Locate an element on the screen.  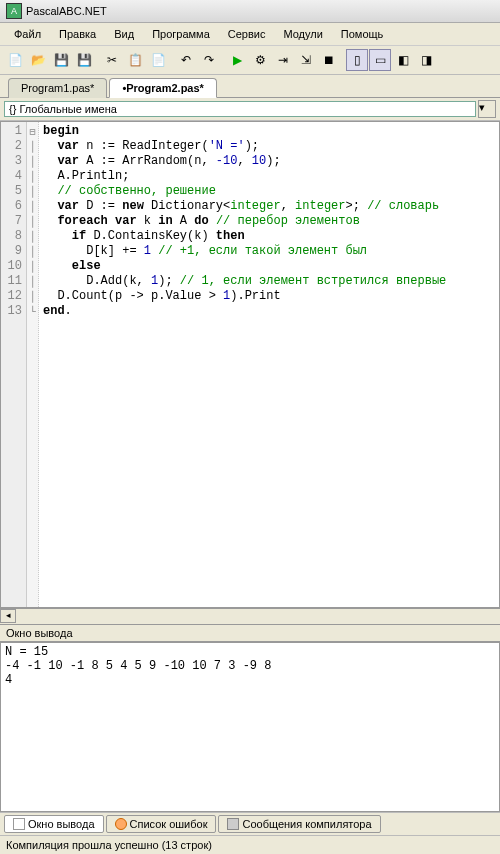
compile-icon: ⚙ is located at coordinates (260, 60).